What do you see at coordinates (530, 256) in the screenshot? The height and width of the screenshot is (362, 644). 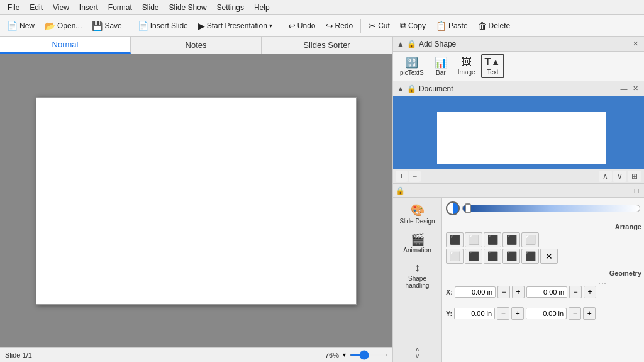 I see `arr-btn-10: ⬛` at bounding box center [530, 256].